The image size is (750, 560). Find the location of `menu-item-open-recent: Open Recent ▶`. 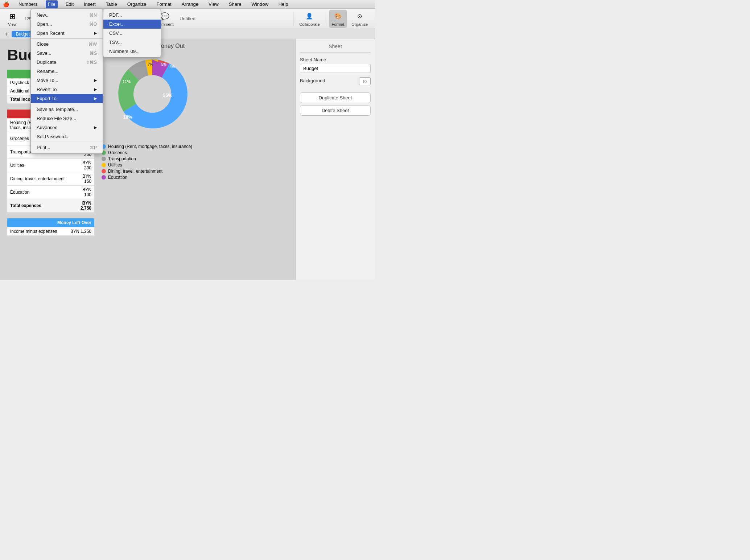

menu-item-open-recent: Open Recent ▶ is located at coordinates (67, 33).